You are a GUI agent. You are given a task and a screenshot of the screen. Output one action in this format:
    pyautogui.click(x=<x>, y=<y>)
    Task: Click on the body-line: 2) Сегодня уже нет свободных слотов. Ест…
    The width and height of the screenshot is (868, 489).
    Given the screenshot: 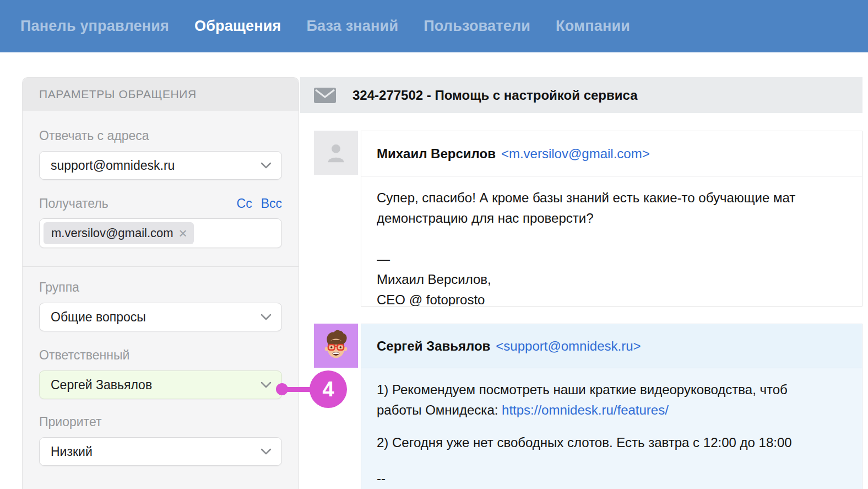 What is the action you would take?
    pyautogui.click(x=611, y=442)
    